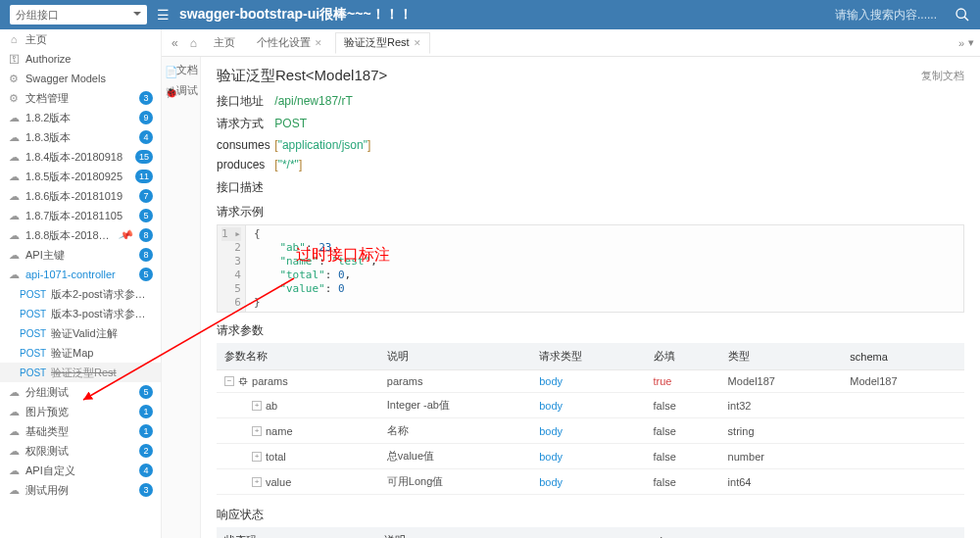 Image resolution: width=980 pixels, height=538 pixels. Describe the element at coordinates (80, 431) in the screenshot. I see `sidebar-item: ☁基础类型1` at that location.